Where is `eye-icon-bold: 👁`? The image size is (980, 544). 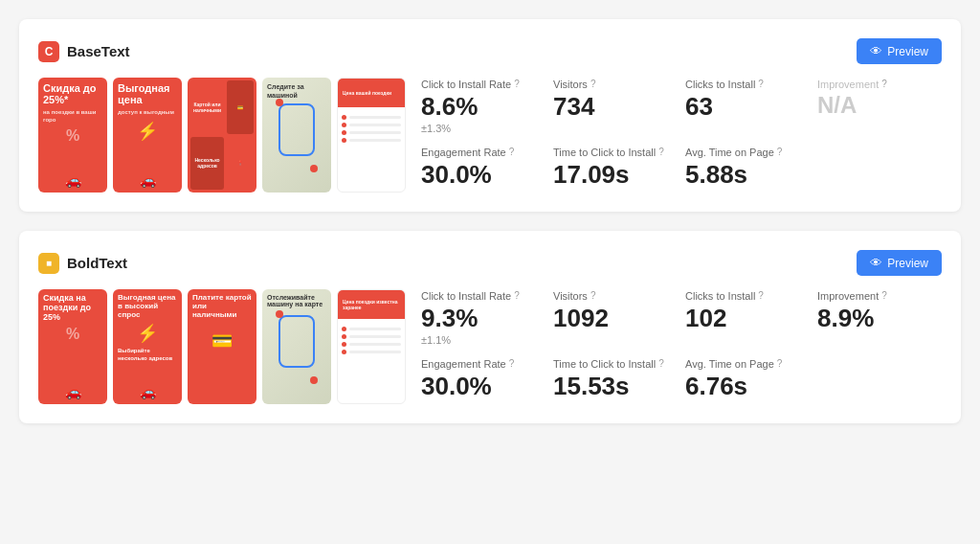
eye-icon-bold: 👁 is located at coordinates (877, 262).